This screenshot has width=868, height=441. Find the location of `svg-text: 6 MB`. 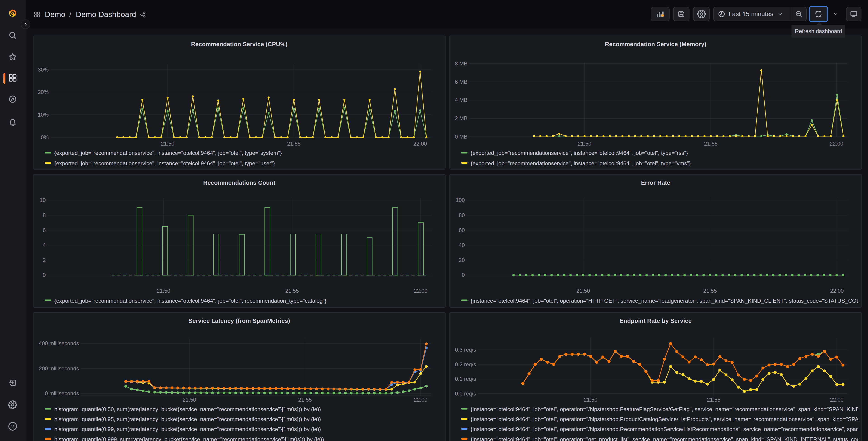

svg-text: 6 MB is located at coordinates (461, 82).